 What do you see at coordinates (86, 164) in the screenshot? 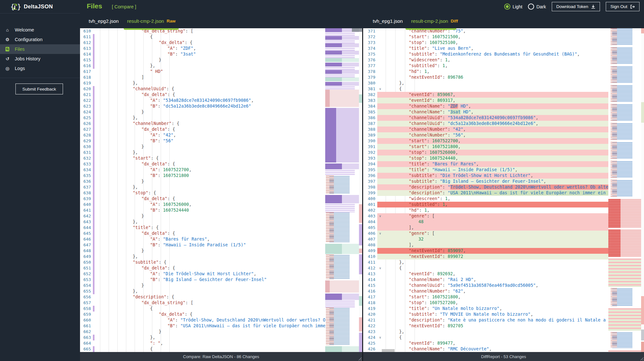
I see `line-number: 633` at bounding box center [86, 164].